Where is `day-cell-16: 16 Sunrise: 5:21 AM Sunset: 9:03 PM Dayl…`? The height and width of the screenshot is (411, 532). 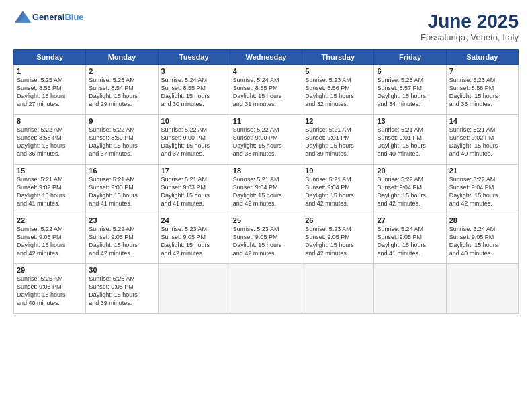
day-cell-16: 16 Sunrise: 5:21 AM Sunset: 9:03 PM Dayl… is located at coordinates (122, 189).